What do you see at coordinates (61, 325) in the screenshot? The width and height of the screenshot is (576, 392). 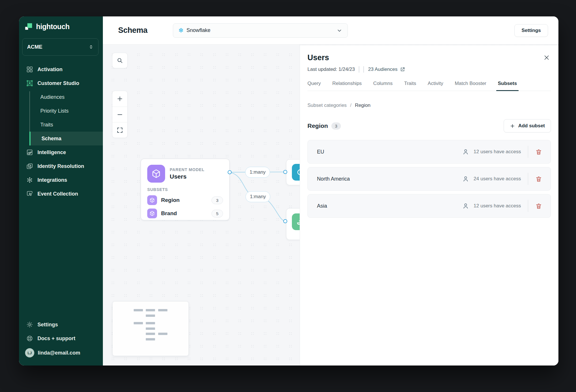 I see `sidebar-item-settings: Settings` at bounding box center [61, 325].